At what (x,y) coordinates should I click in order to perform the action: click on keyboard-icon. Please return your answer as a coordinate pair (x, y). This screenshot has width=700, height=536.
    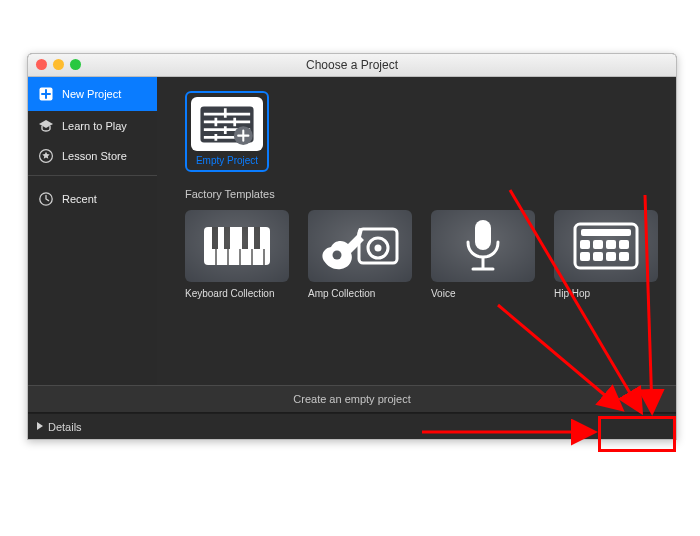
    Looking at the image, I should click on (237, 246).